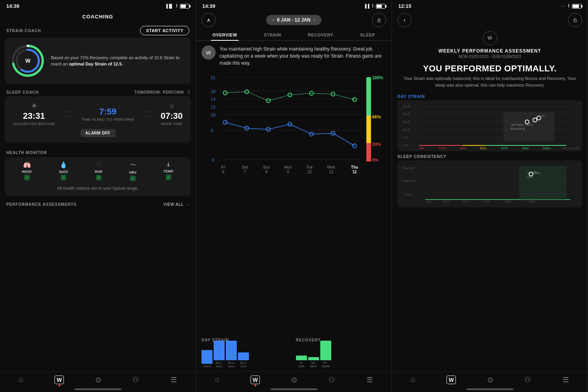 The height and width of the screenshot is (392, 588). Describe the element at coordinates (27, 171) in the screenshot. I see `health-resp: 🫁 RESP.` at that location.